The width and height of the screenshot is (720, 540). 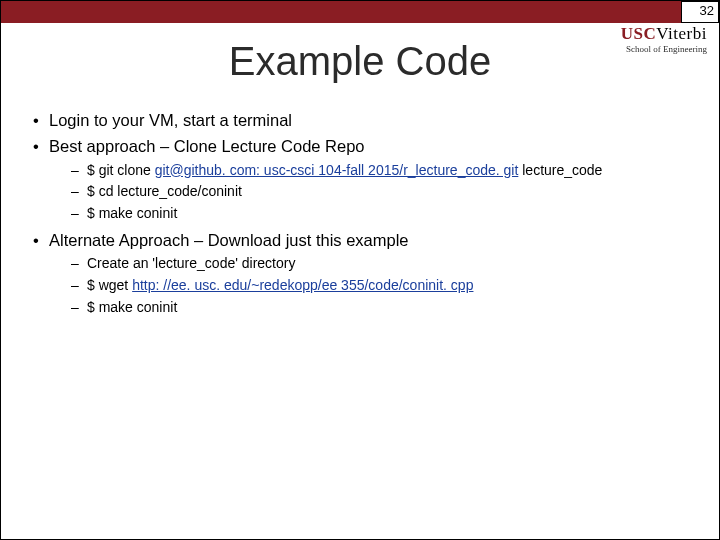 I want to click on sub-bullet-make-2: $ make coninit, so click(x=385, y=308).